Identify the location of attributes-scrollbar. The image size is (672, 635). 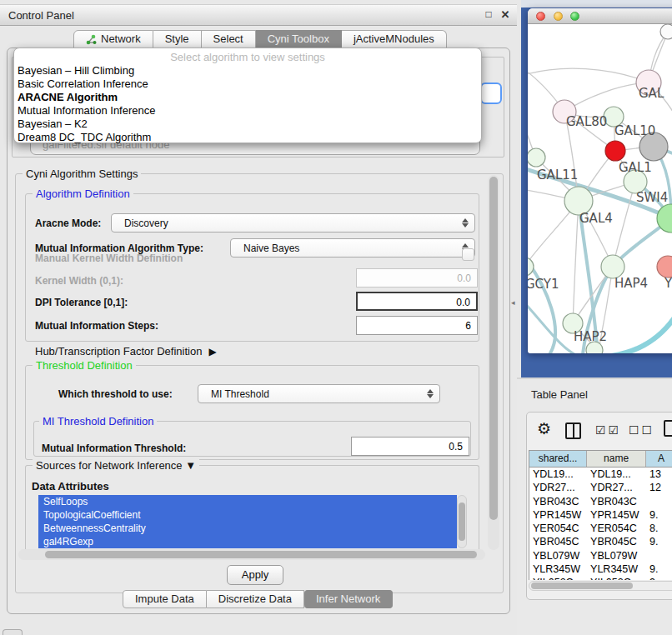
(462, 522).